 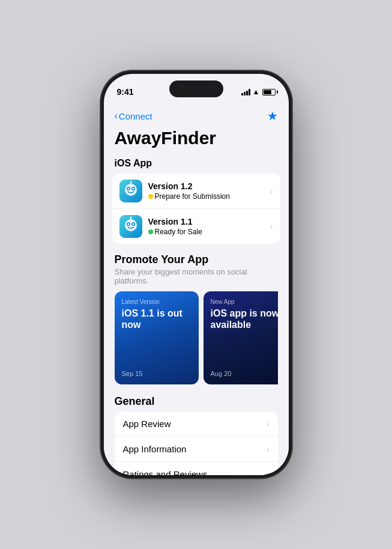 I want to click on app-title: AwayFinder, so click(x=196, y=139).